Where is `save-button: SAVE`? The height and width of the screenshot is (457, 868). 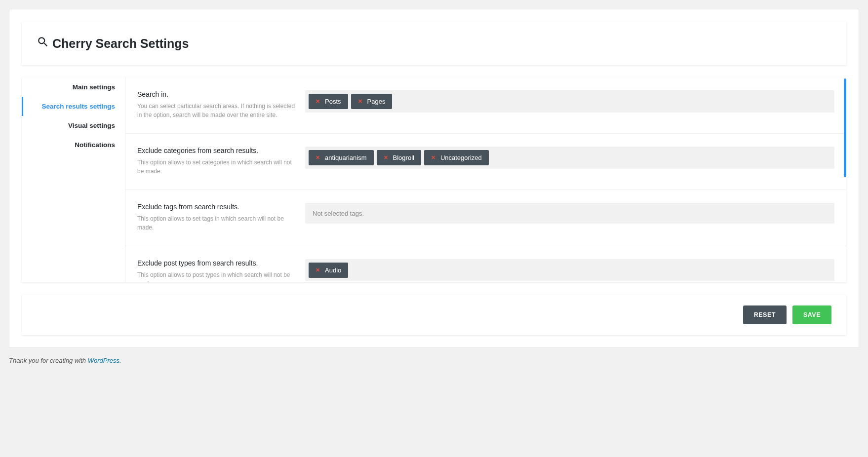
save-button: SAVE is located at coordinates (812, 315).